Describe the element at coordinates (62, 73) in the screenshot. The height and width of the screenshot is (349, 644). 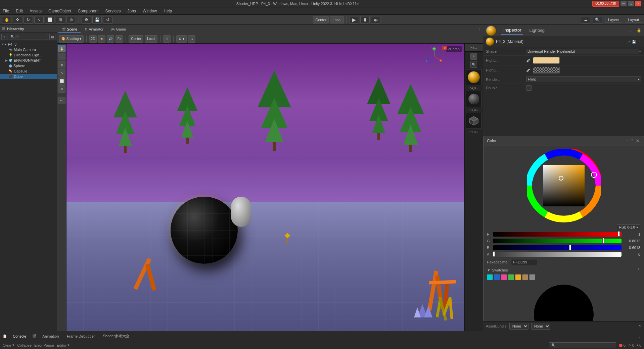
I see `vtool-scale: ⤡` at that location.